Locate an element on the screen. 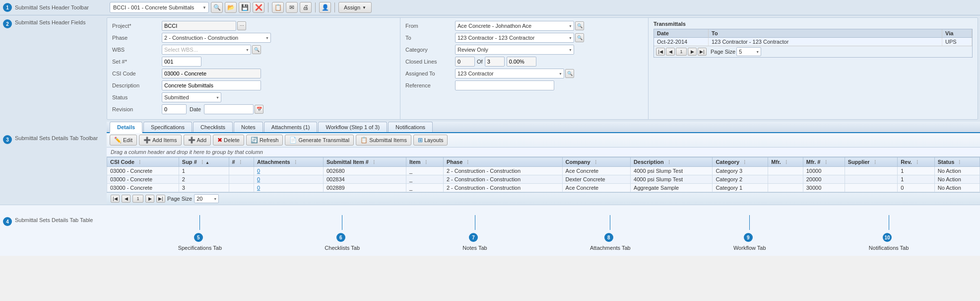  tab-checklists: Checklists is located at coordinates (213, 127).